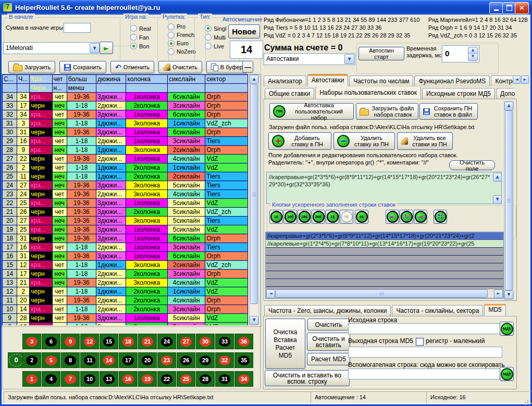 The image size is (532, 406). Describe the element at coordinates (125, 177) in the screenshot. I see `table-row: 2511черннеч1-181дюжи...2колонка2сиклайнT…` at that location.